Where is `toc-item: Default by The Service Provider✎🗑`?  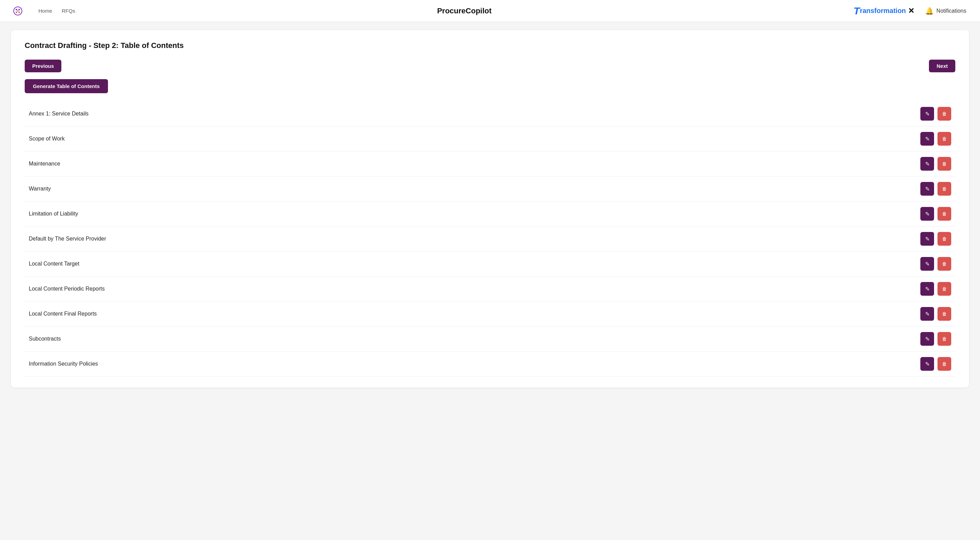
toc-item: Default by The Service Provider✎🗑 is located at coordinates (490, 239).